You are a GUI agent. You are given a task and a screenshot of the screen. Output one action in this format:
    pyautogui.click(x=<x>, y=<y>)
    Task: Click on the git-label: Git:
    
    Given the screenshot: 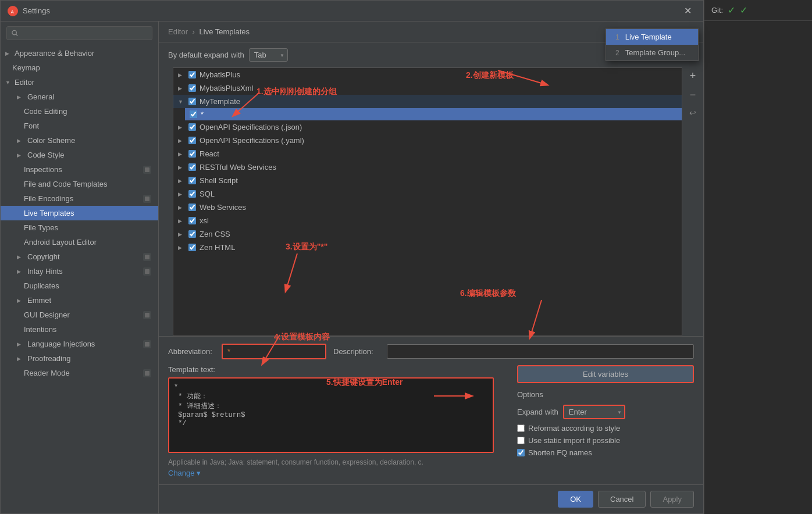 What is the action you would take?
    pyautogui.click(x=717, y=10)
    